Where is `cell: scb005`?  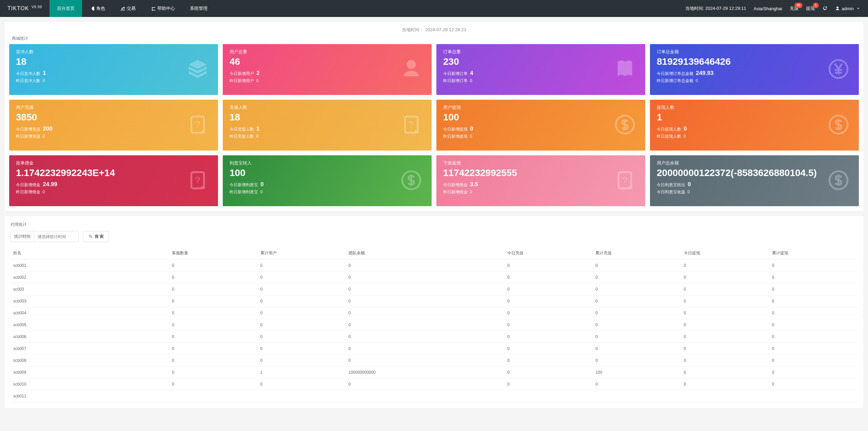 cell: scb005 is located at coordinates (90, 325).